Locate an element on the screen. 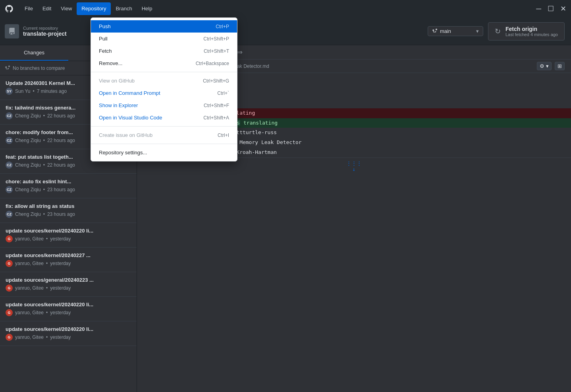 This screenshot has height=392, width=571. menu-item-label: Push is located at coordinates (105, 26).